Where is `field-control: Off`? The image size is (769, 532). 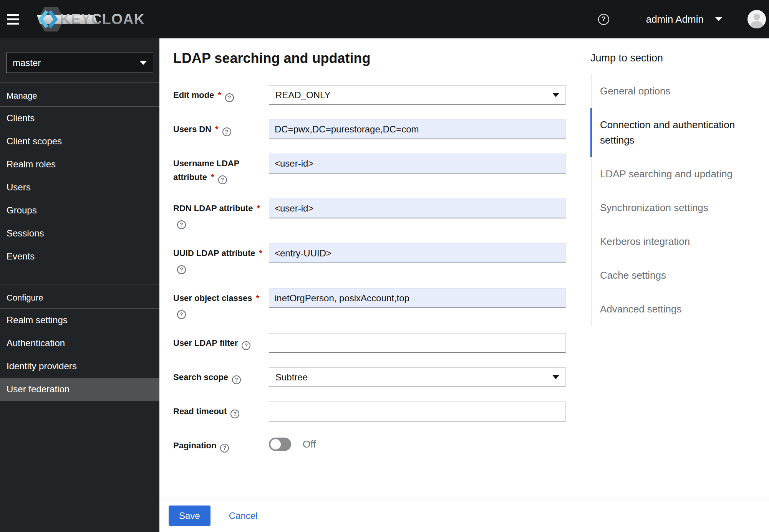 field-control: Off is located at coordinates (417, 444).